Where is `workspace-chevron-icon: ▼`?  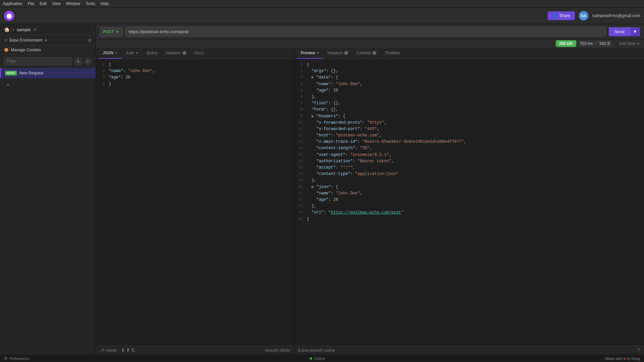
workspace-chevron-icon: ▼ is located at coordinates (35, 29).